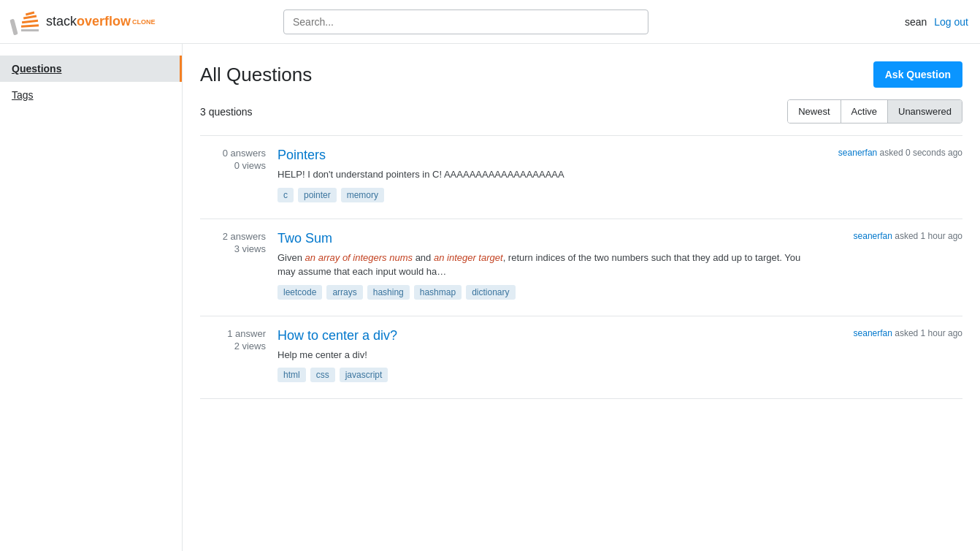 This screenshot has height=551, width=980. I want to click on highlight-text: an array of integers, so click(346, 257).